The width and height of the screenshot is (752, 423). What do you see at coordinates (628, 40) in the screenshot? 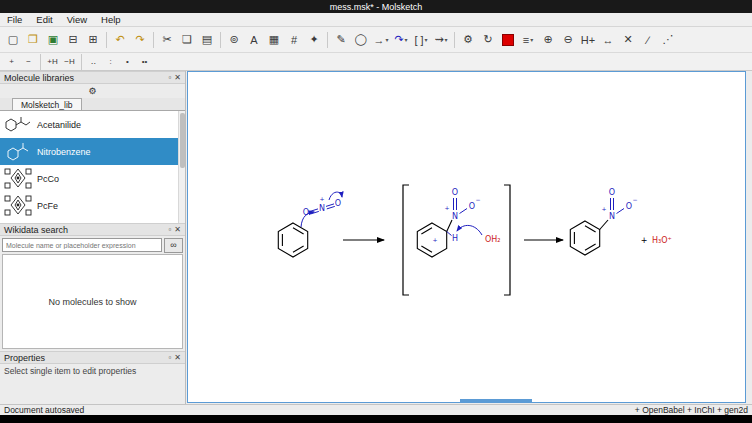
I see `delete-button: ✕` at bounding box center [628, 40].